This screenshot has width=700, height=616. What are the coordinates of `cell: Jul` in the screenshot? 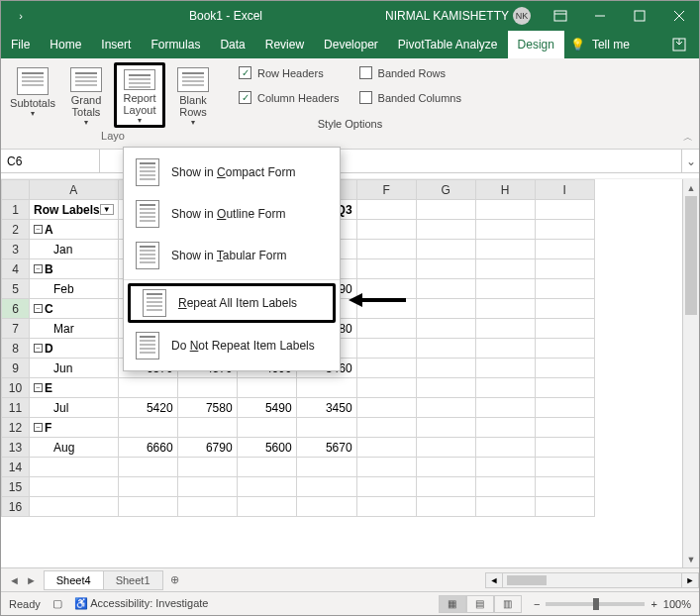 It's located at (74, 408).